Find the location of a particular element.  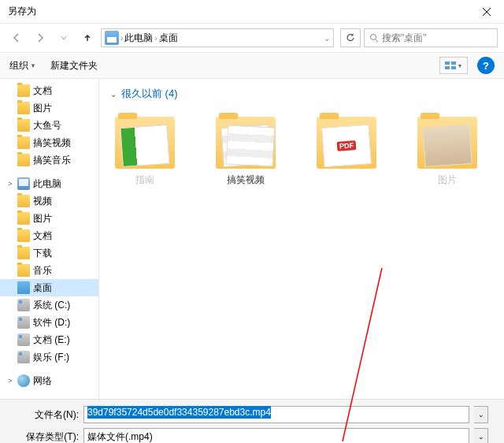

close-button is located at coordinates (487, 12).